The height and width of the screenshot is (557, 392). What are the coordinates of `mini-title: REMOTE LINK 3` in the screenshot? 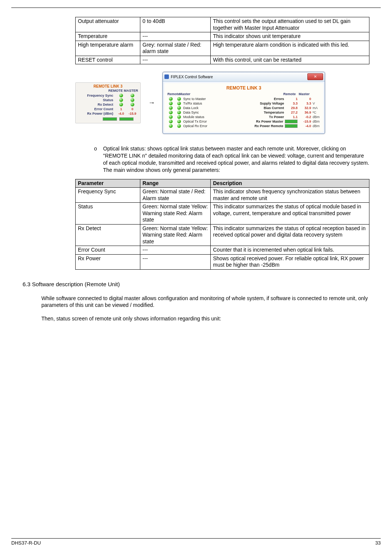 It's located at (108, 86).